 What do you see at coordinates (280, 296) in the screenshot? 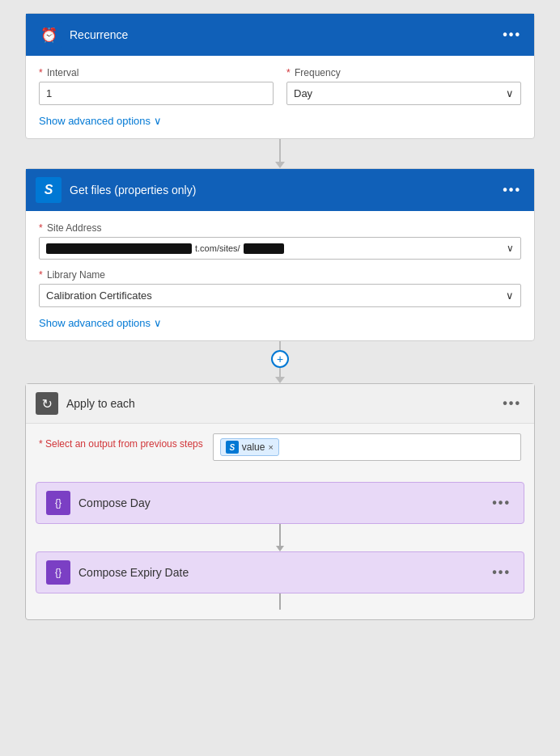
I see `library-select: Calibration Certificates ∨` at bounding box center [280, 296].